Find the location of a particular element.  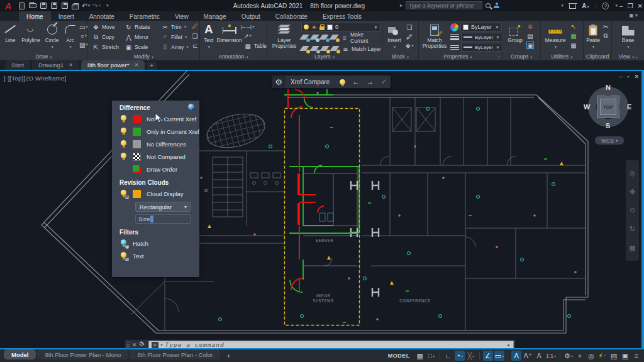

layout-tab-8th-floor-power-plan-mono: 8th Floor Power Plan - Mono is located at coordinates (83, 354).